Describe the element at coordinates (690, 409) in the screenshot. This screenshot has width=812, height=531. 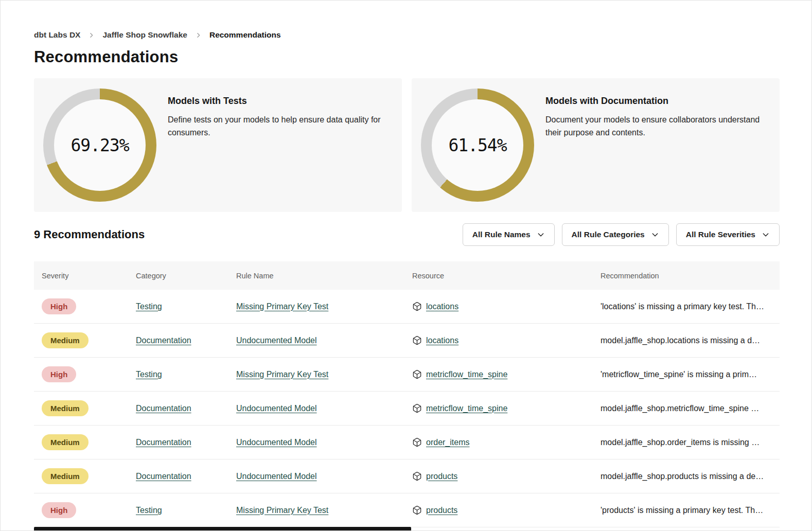
I see `recommendation-text: model.jaffle_shop.metricflow_time_spine …` at that location.